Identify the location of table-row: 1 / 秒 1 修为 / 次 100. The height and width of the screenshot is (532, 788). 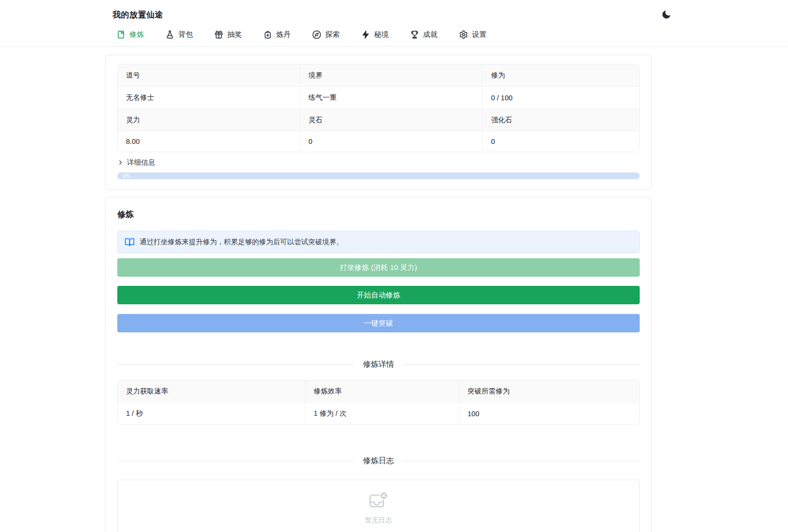
(378, 414).